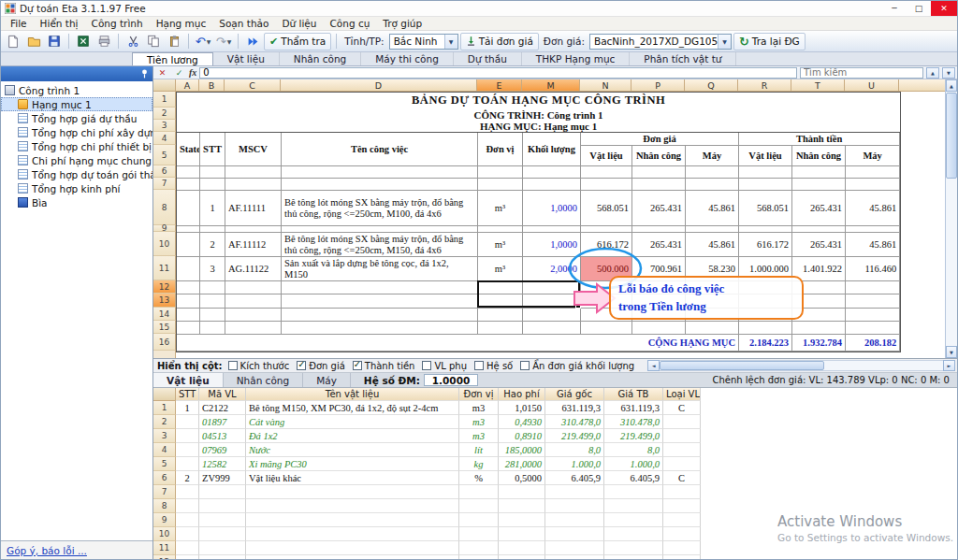 This screenshot has height=560, width=958. I want to click on scroll-up-icon: ▲, so click(951, 86).